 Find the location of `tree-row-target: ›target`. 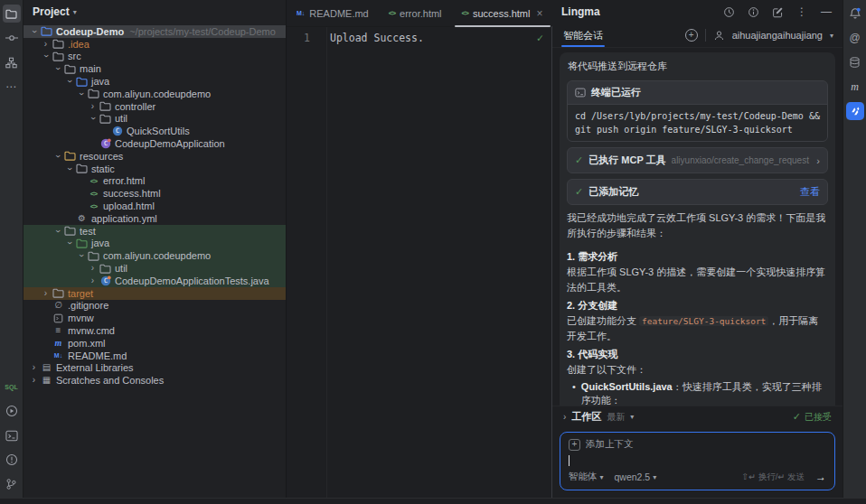

tree-row-target: ›target is located at coordinates (155, 294).